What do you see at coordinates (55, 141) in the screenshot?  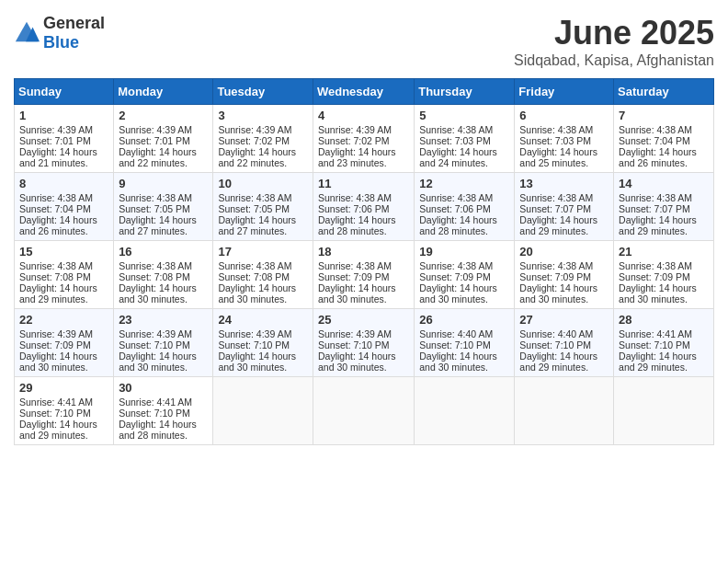 I see `sunset: Sunset: 7:01 PM` at bounding box center [55, 141].